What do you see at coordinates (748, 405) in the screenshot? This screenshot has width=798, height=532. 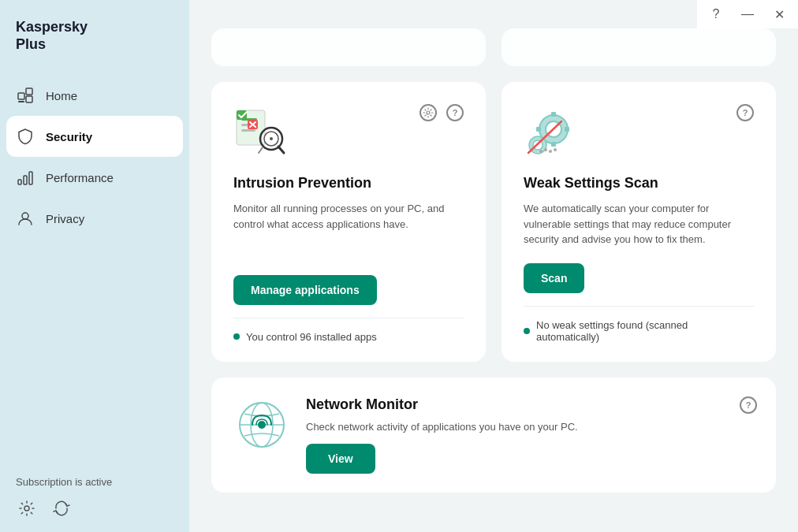 I see `network-monitor-help: ?` at bounding box center [748, 405].